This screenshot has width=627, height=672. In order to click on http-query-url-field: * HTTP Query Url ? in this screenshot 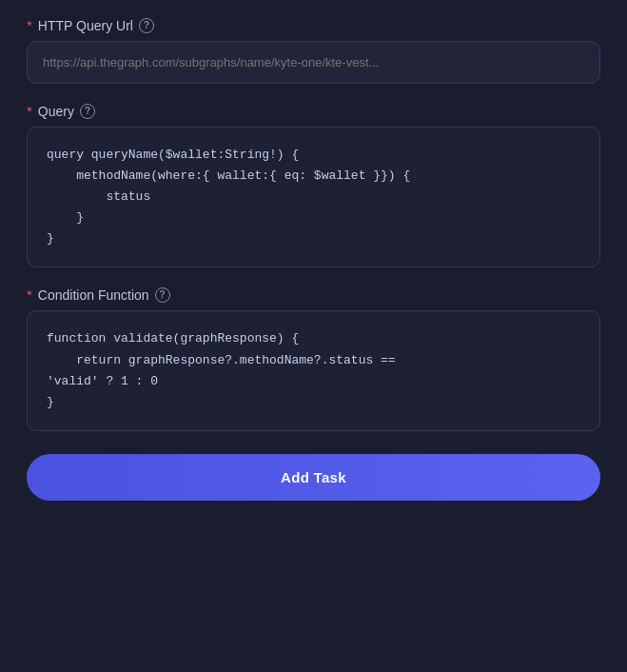, I will do `click(314, 50)`.